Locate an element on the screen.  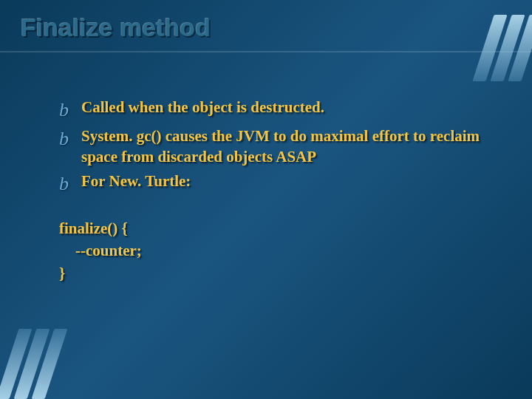
decorative-stripes-bottom is located at coordinates (32, 364).